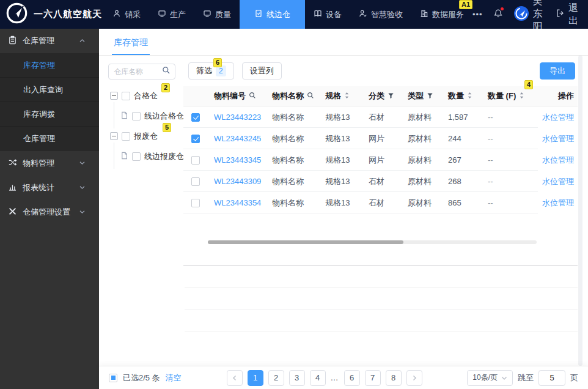  Describe the element at coordinates (382, 96) in the screenshot. I see `col-header-category: 分类` at that location.